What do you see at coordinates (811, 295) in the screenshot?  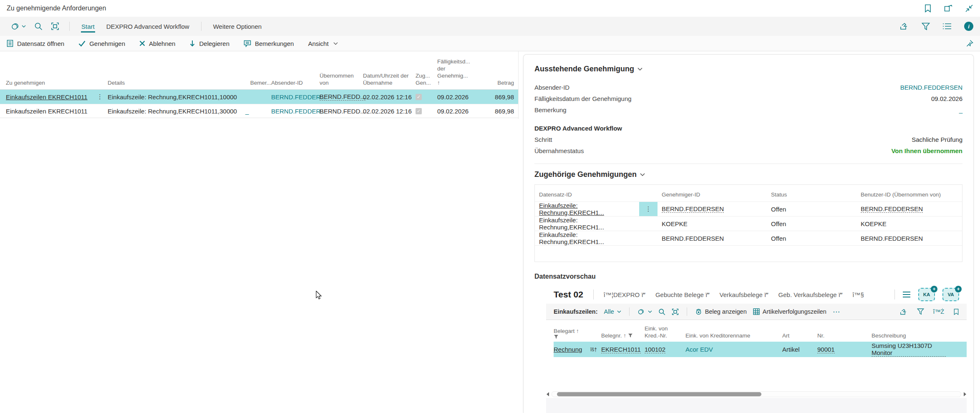 I see `preview-tab-geb-verkaufsbelege: Geb. Verkaufsbelege ï‴` at bounding box center [811, 295].